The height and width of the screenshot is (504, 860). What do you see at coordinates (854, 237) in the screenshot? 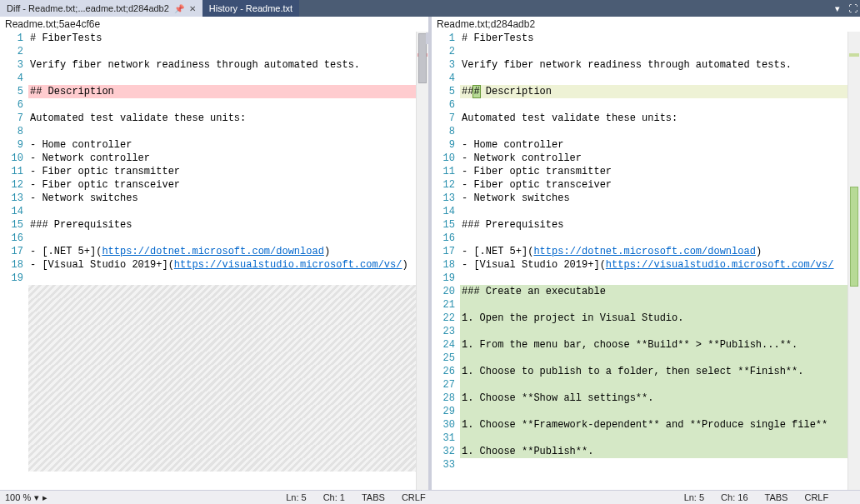
I see `vscroll-thumb-right` at bounding box center [854, 237].